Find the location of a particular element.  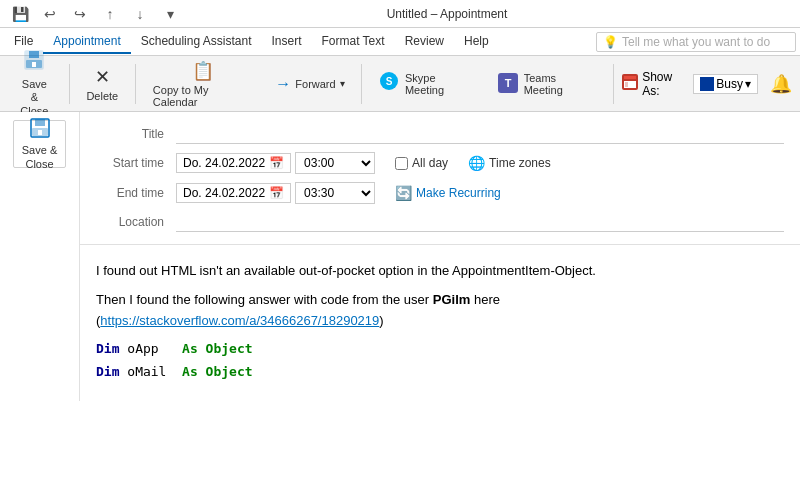

code-as-1: As is located at coordinates (190, 348).